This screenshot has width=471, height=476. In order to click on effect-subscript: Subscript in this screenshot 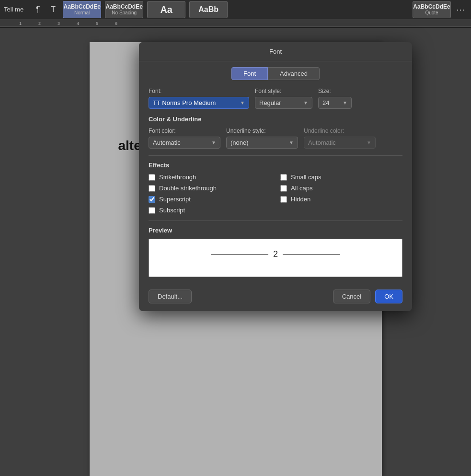, I will do `click(210, 210)`.